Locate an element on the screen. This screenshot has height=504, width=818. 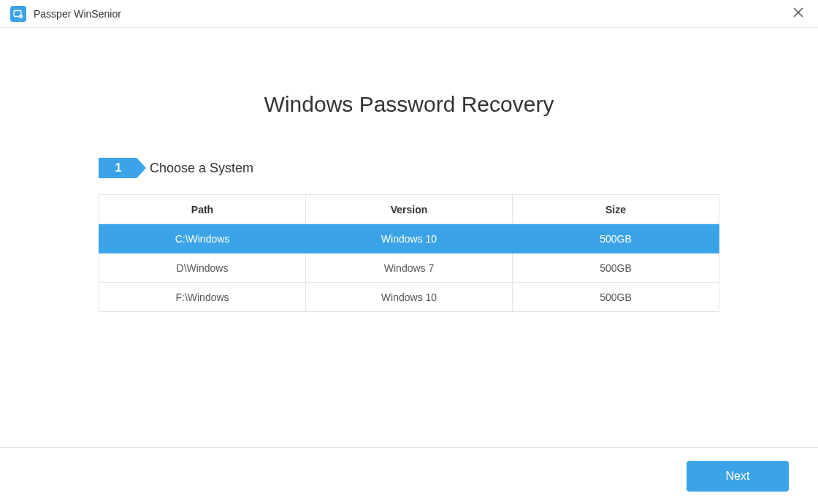
header-version: Version is located at coordinates (409, 210).